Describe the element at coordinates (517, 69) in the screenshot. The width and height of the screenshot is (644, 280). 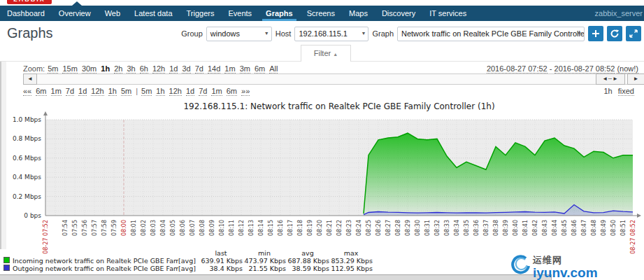
I see `range-from-link: 2016-08-27 07:52` at that location.